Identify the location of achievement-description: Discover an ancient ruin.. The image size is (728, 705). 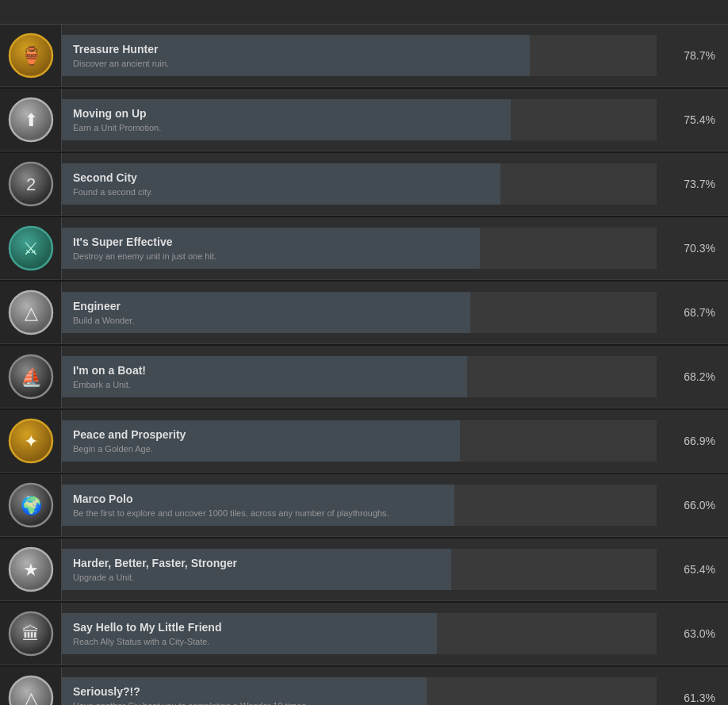
(359, 63).